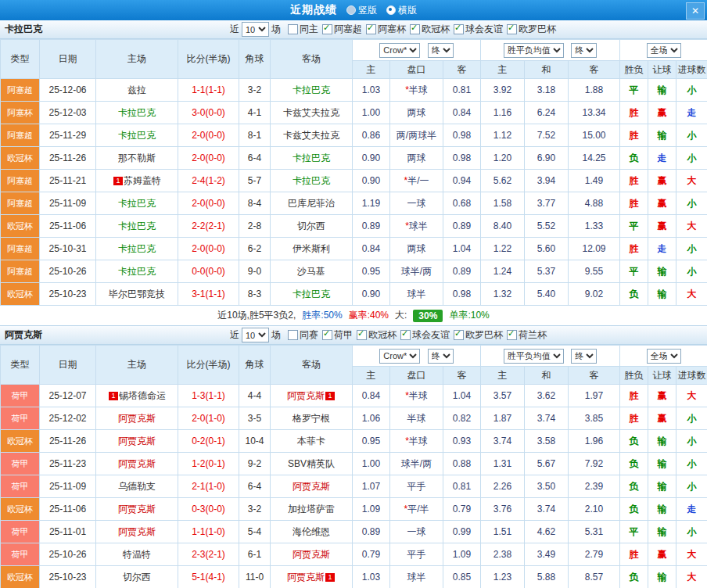 Image resolution: width=707 pixels, height=588 pixels. What do you see at coordinates (255, 136) in the screenshot?
I see `corner-cell: 8-1` at bounding box center [255, 136].